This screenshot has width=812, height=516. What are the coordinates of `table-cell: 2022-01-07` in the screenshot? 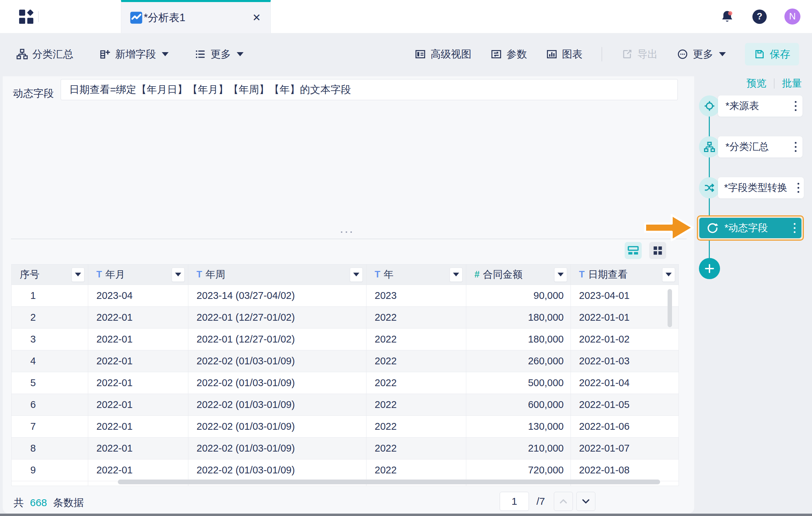 It's located at (625, 449).